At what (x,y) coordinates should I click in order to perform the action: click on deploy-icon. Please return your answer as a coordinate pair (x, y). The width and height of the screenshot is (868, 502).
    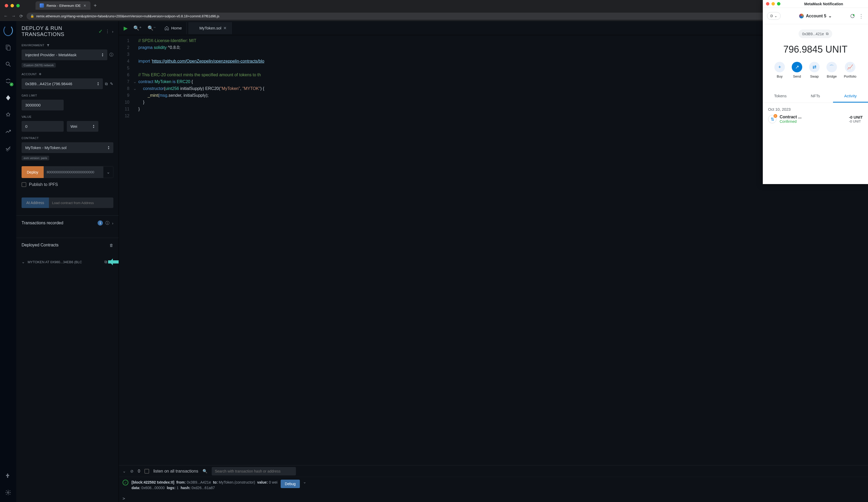
    Looking at the image, I should click on (8, 98).